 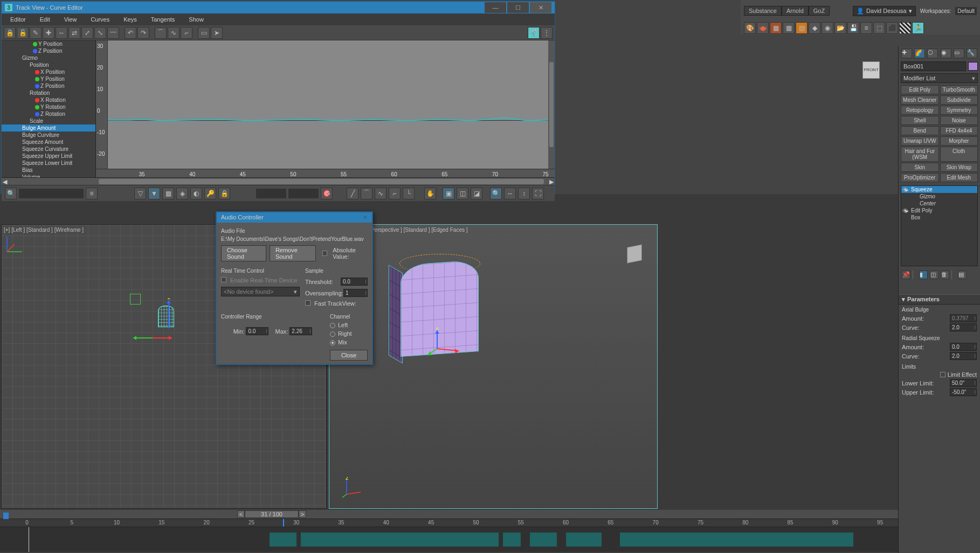 What do you see at coordinates (510, 193) in the screenshot?
I see `zoom-h-icon: ↔` at bounding box center [510, 193].